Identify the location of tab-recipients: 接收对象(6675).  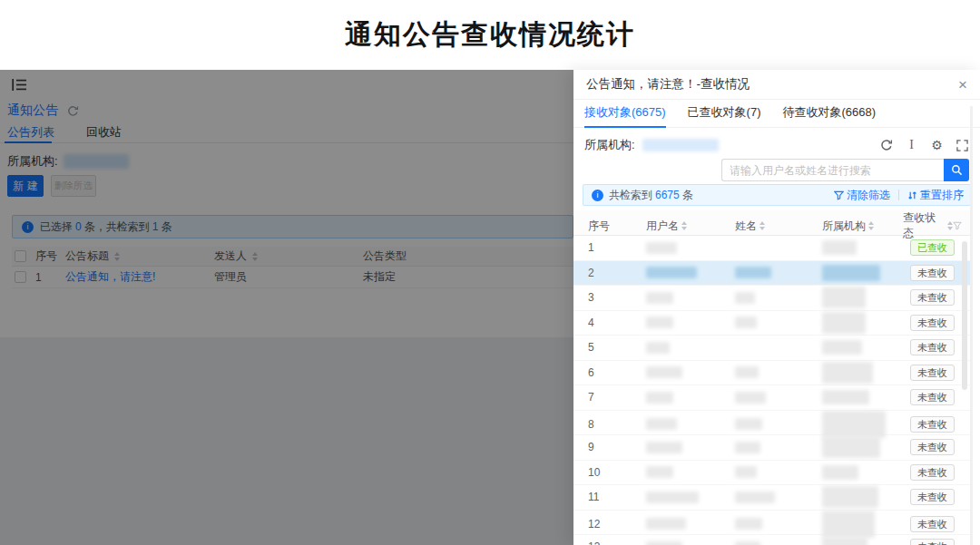
(625, 114).